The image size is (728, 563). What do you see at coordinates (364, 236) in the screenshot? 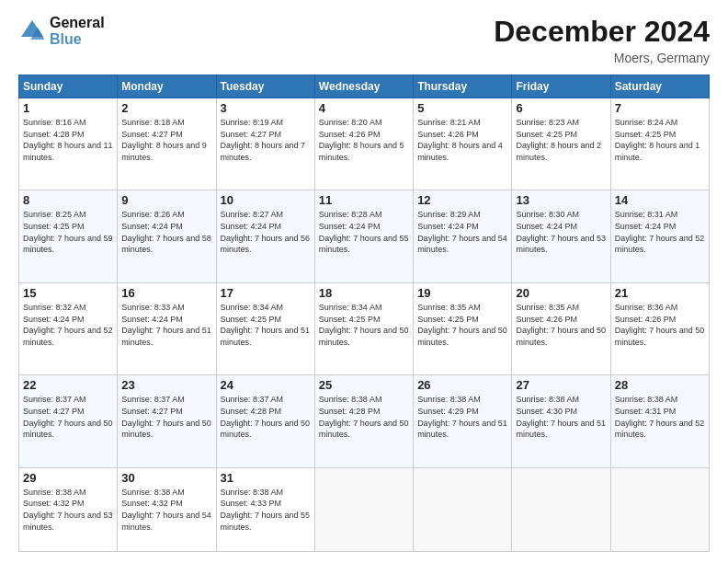
I see `table-row: 11Sunrise: 8:28 AMSunset: 4:24 PMDayligh…` at bounding box center [364, 236].